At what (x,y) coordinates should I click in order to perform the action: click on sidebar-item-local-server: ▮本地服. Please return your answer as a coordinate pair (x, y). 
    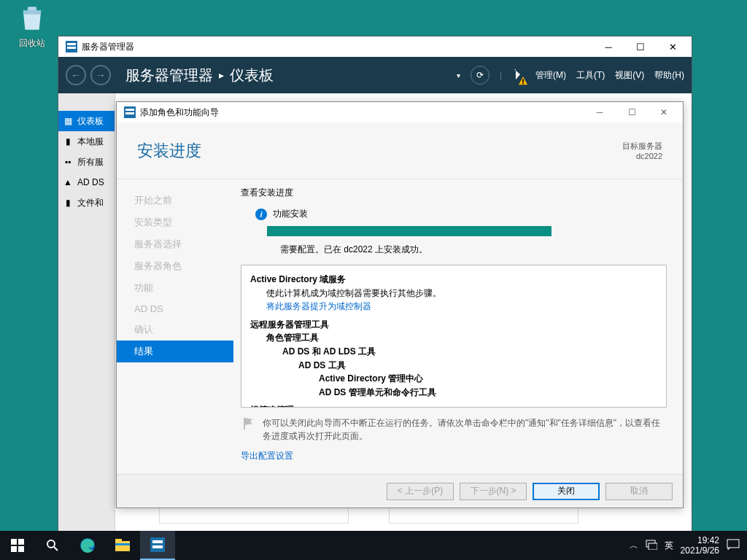
    Looking at the image, I should click on (86, 141).